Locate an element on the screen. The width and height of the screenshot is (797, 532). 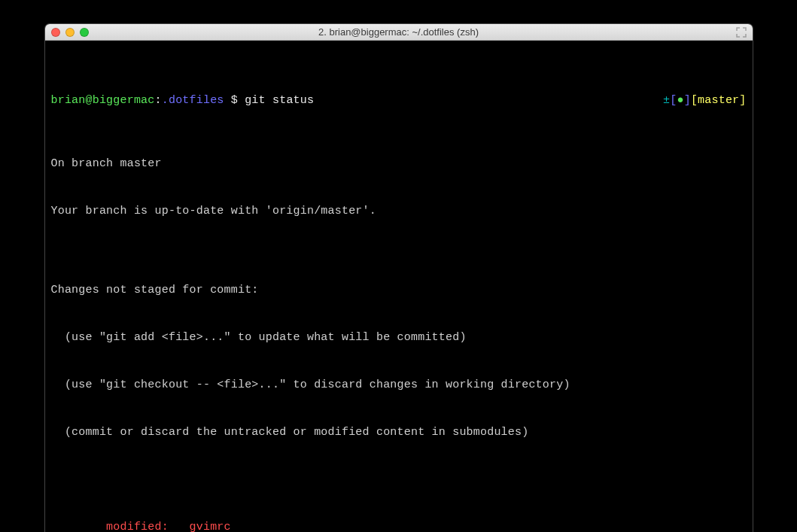
prompt-line: brian@biggermac:.dotfiles $ git status ±… is located at coordinates (399, 101).